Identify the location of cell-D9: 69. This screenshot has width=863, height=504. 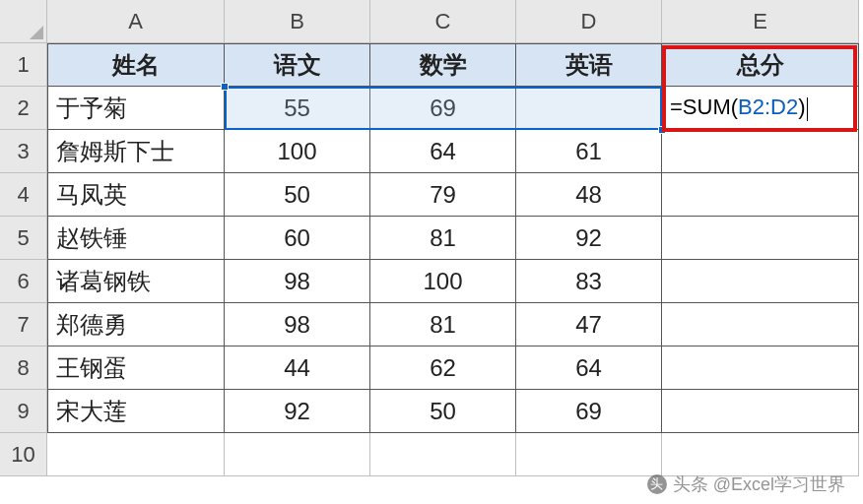
(589, 411).